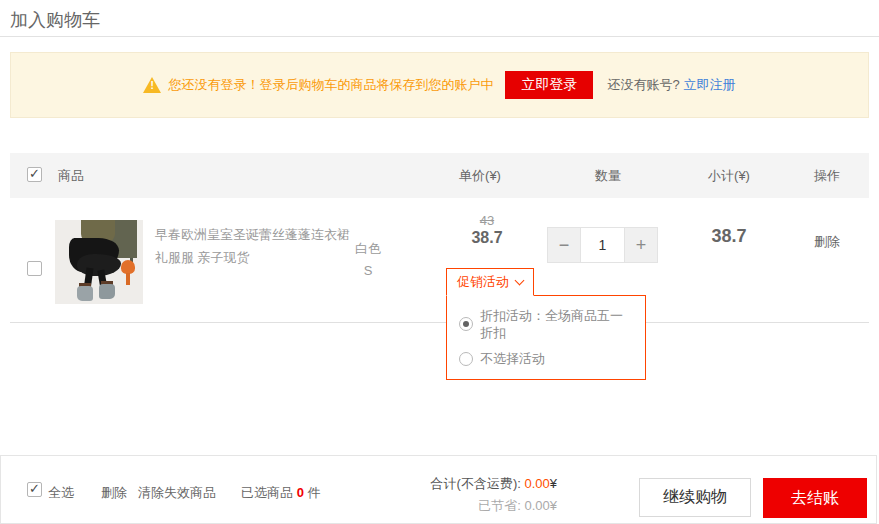  I want to click on saved-label: 已节省:, so click(501, 506).